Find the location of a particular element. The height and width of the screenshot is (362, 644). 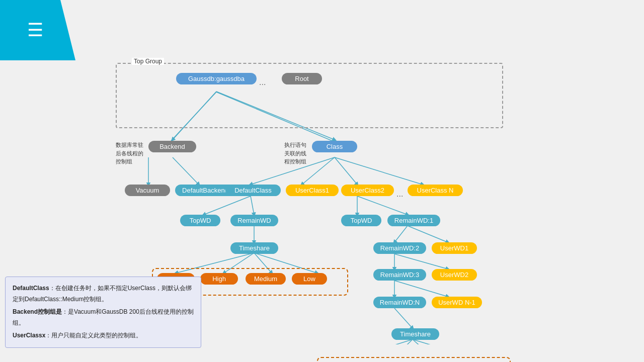

defaultclass-node: DefaultClass is located at coordinates (253, 190).